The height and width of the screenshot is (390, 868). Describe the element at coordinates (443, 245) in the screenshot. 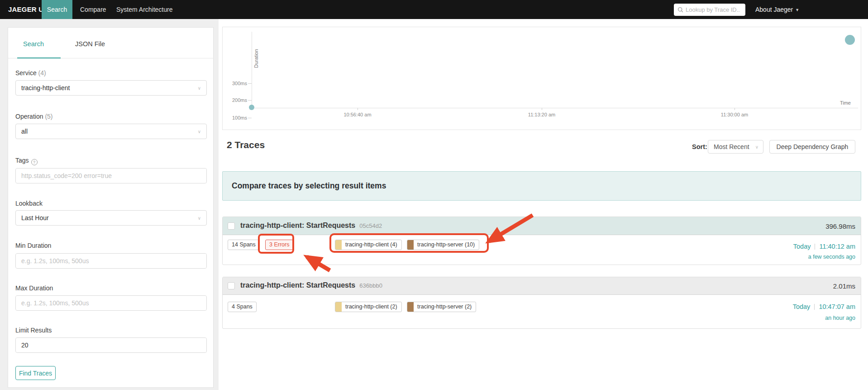

I see `service-tag: tracing-http-server (10)` at that location.